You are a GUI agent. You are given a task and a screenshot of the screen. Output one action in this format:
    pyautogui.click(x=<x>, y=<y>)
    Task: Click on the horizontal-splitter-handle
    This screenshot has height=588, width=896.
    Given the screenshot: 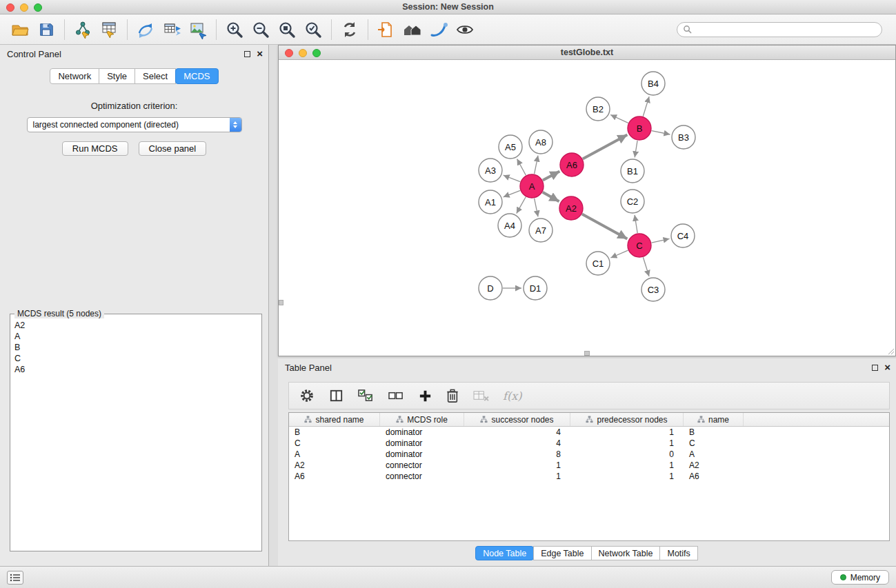 What is the action you would take?
    pyautogui.click(x=587, y=353)
    